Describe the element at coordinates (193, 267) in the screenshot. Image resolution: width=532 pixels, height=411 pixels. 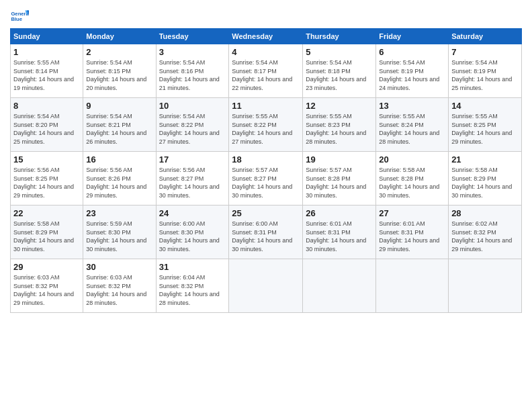
I see `day-number: 31` at that location.